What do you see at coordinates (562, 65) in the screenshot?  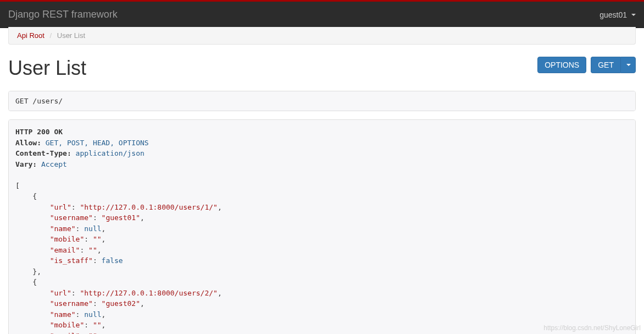 I see `options-button: OPTIONS` at bounding box center [562, 65].